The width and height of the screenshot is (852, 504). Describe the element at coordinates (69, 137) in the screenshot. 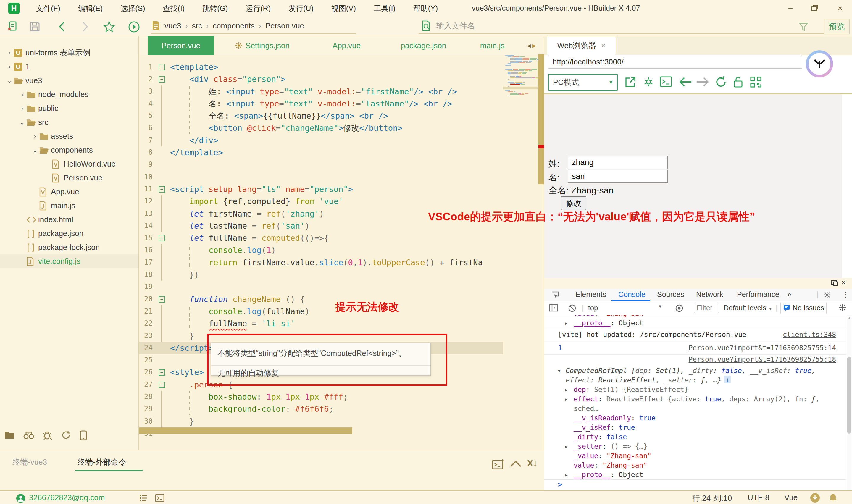

I see `tree-item-assets: ›assets` at that location.